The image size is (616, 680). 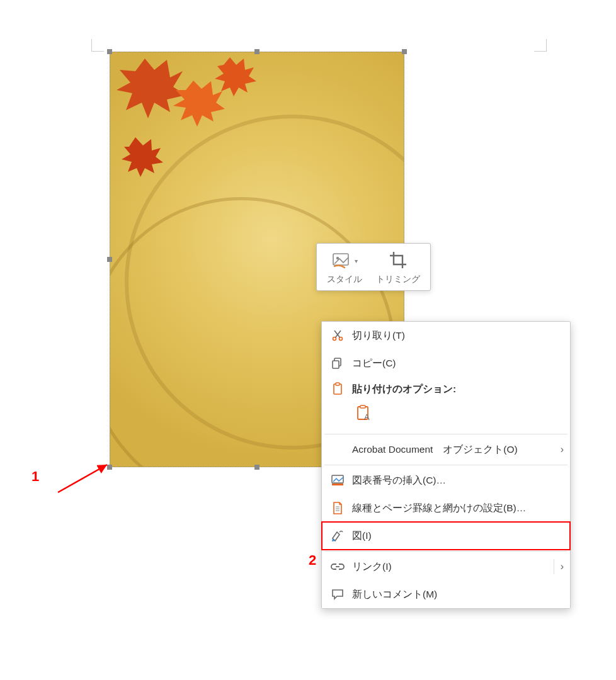 What do you see at coordinates (446, 417) in the screenshot?
I see `paste-options-row: A` at bounding box center [446, 417].